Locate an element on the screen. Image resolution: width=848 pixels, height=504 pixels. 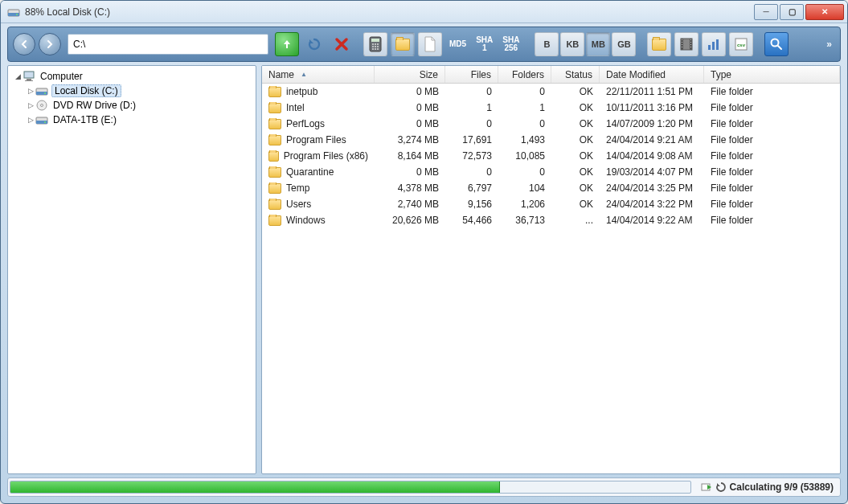
app-icon is located at coordinates (14, 12).